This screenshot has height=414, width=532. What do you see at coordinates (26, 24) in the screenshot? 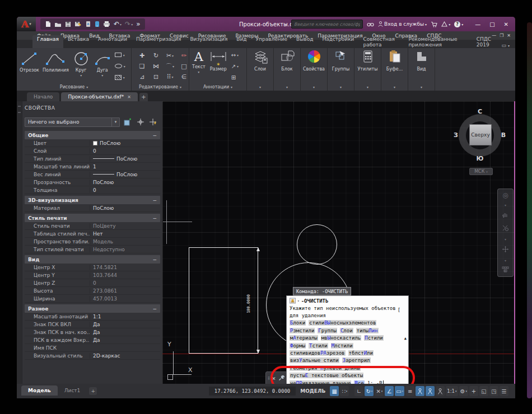
I see `app-menu-button: A ▾` at bounding box center [26, 24].